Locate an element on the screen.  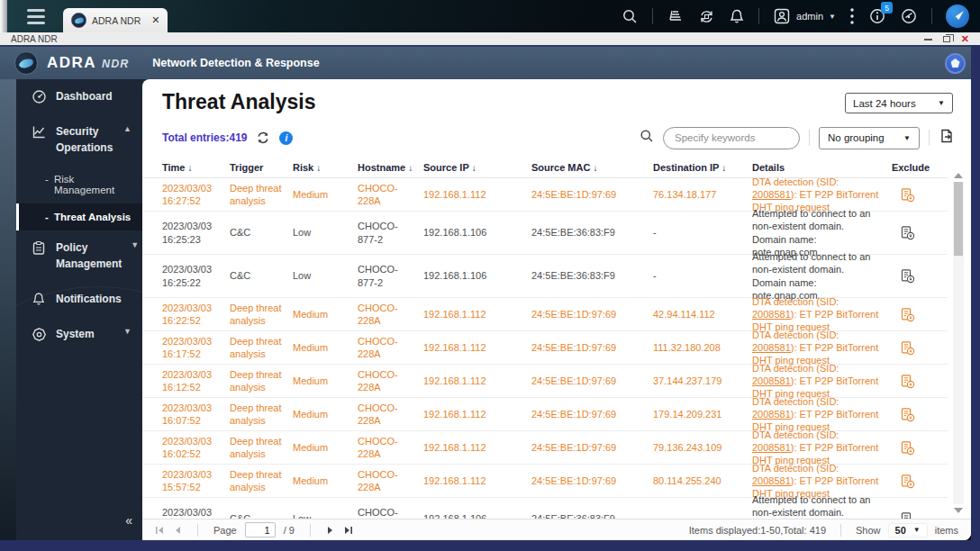
sort-descending-icon: ↓ is located at coordinates (724, 167).